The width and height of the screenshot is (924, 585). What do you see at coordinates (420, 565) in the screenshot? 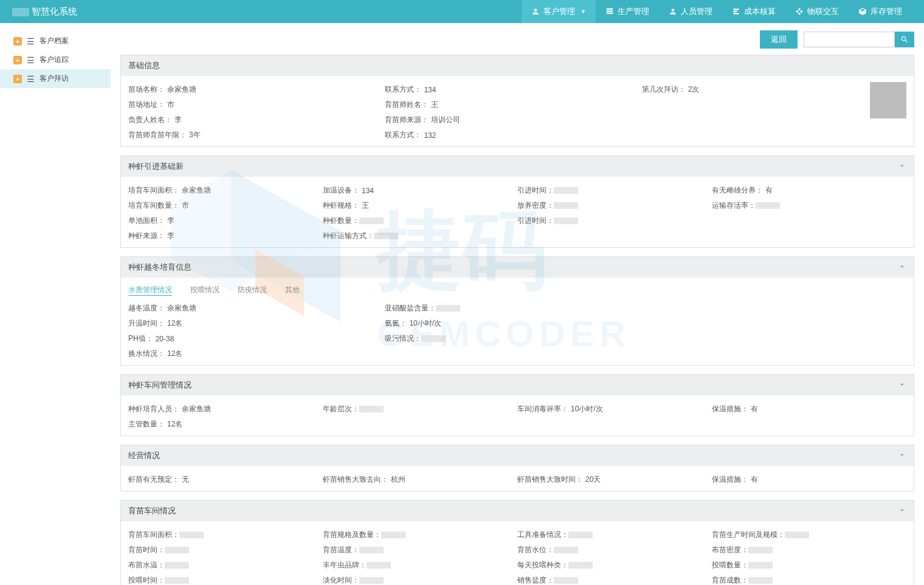
I see `field: 丰年虫品牌：` at bounding box center [420, 565].